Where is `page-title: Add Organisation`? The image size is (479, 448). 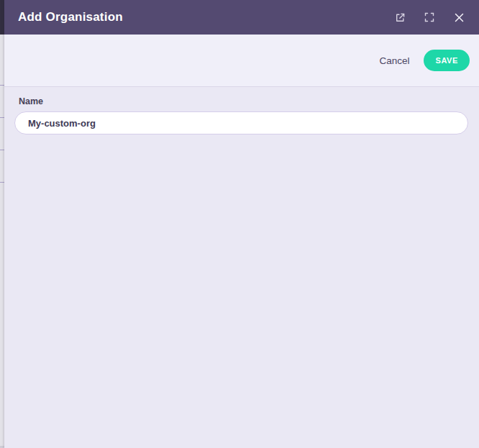
page-title: Add Organisation is located at coordinates (70, 17).